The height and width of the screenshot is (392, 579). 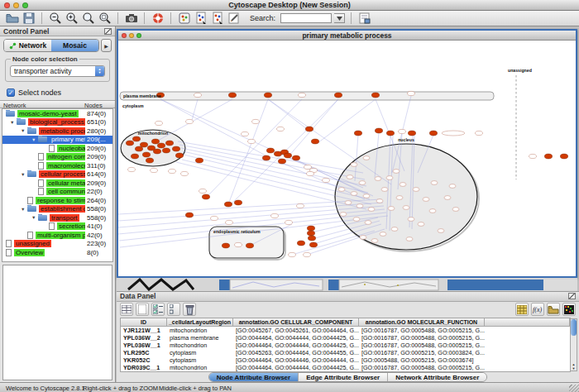 What do you see at coordinates (104, 18) in the screenshot?
I see `zoom-selected-icon` at bounding box center [104, 18].